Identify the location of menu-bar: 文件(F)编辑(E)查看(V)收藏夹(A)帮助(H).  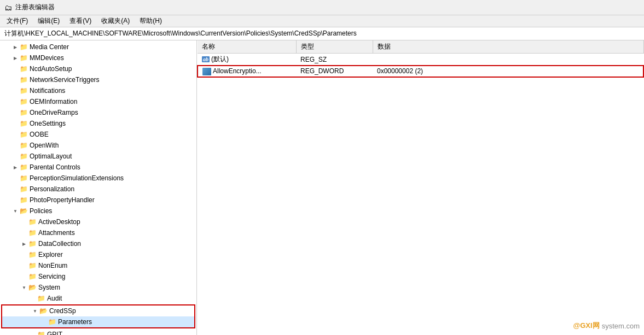
(322, 21).